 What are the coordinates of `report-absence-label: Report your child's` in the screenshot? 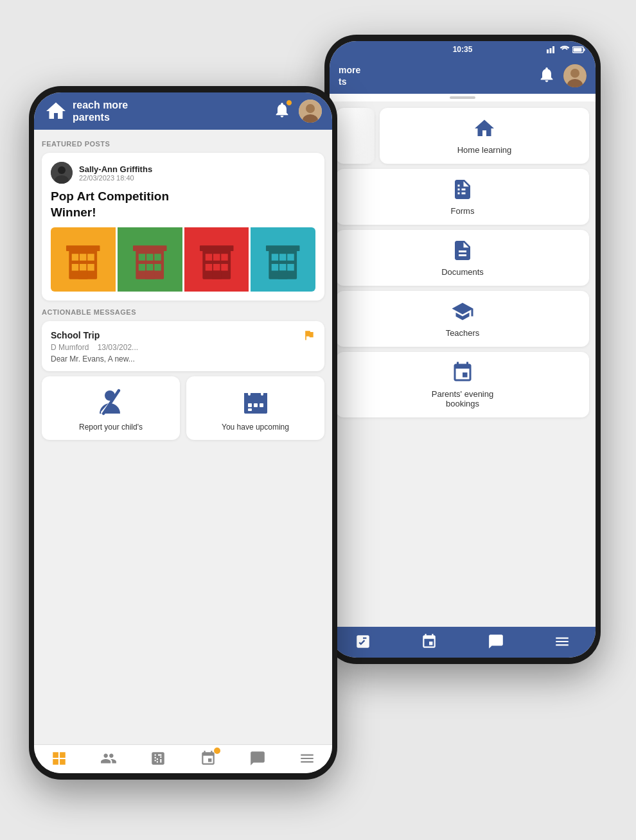 It's located at (110, 428).